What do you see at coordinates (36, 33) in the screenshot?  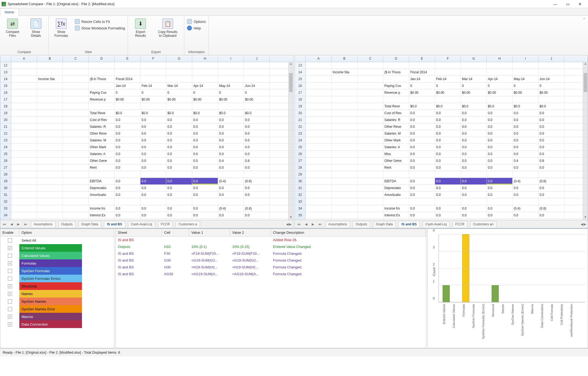 I see `show-details-button: 📄 Show Details` at bounding box center [36, 33].